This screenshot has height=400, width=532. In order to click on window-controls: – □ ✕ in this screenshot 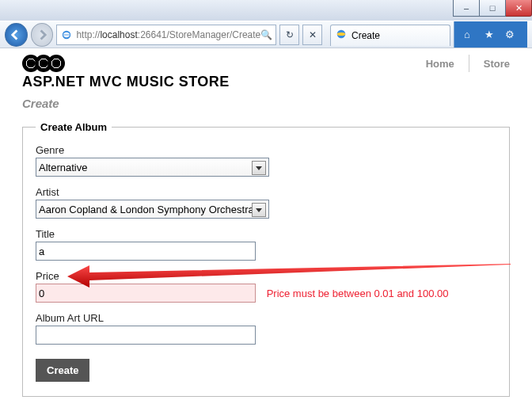, I will do `click(492, 8)`.